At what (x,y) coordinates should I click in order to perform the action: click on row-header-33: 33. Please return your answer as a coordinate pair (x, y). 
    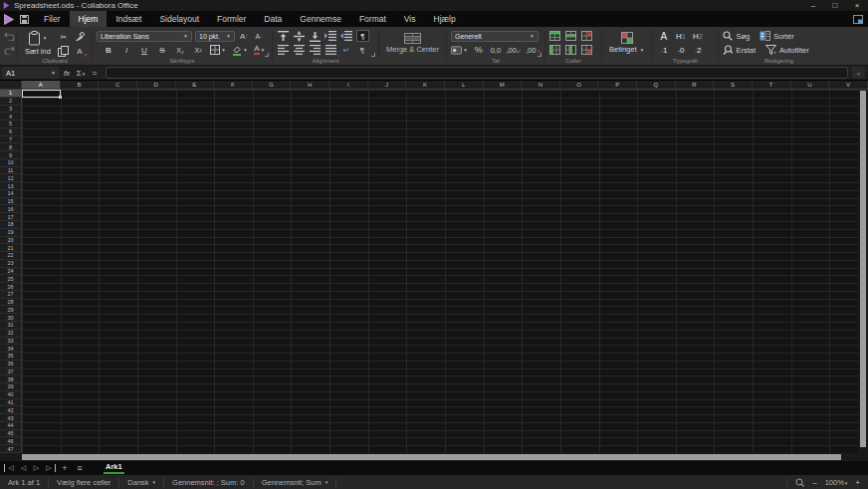
    Looking at the image, I should click on (10, 342).